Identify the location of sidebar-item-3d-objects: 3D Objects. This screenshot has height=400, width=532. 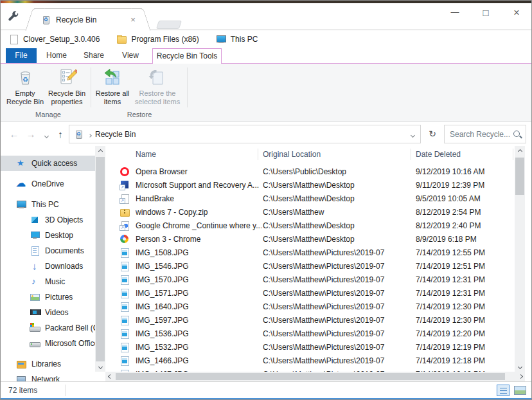
(48, 220).